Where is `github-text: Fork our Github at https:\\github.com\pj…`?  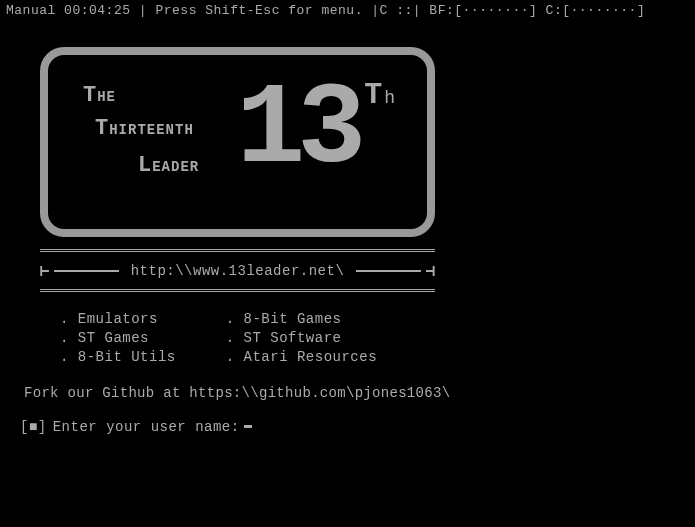 github-text: Fork our Github at https:\\github.com\pj… is located at coordinates (350, 393).